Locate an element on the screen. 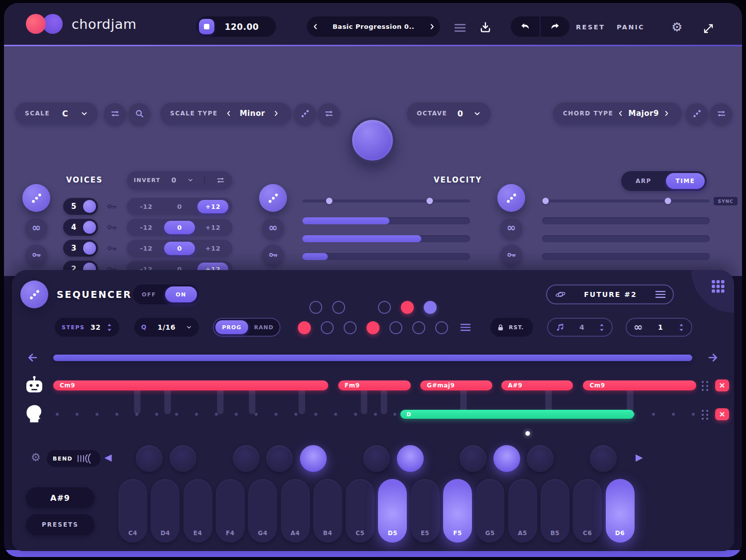 The width and height of the screenshot is (746, 560). time-option: TIME is located at coordinates (685, 181).